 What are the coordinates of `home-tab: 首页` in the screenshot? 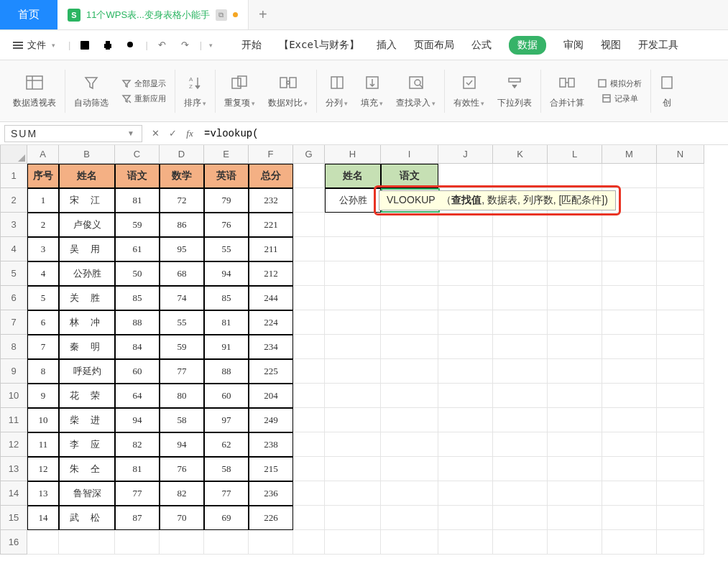 It's located at (29, 14).